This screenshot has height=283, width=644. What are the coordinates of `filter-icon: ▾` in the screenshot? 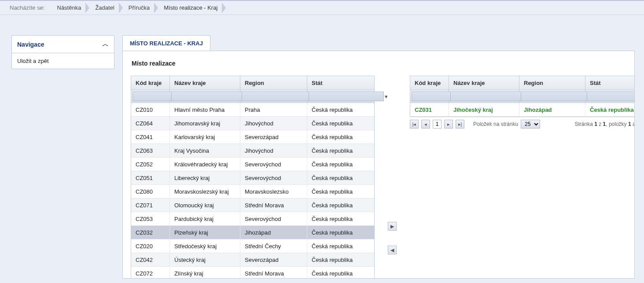 It's located at (386, 96).